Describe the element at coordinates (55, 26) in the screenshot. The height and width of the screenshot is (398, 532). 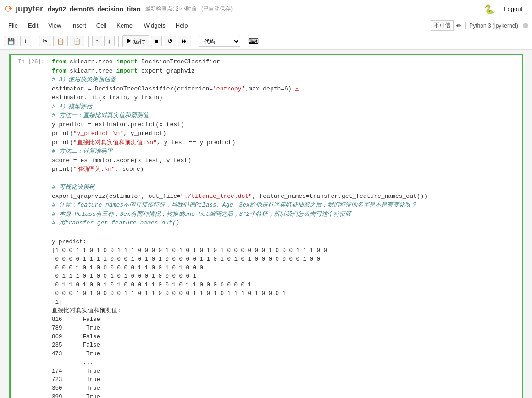
I see `menu-view: View` at that location.